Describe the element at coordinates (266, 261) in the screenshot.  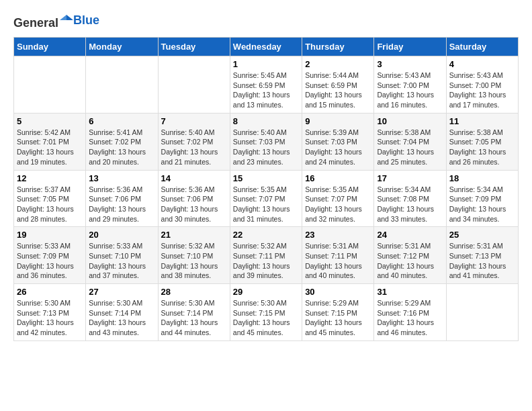
I see `day-info: Sunrise: 5:32 AM Sunset: 7:11 PM Dayligh…` at that location.